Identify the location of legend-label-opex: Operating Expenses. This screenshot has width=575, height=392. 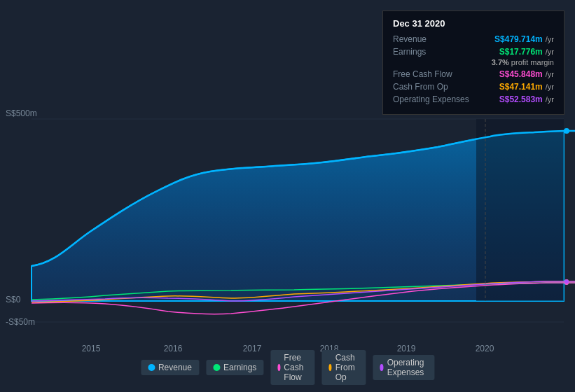
(408, 368).